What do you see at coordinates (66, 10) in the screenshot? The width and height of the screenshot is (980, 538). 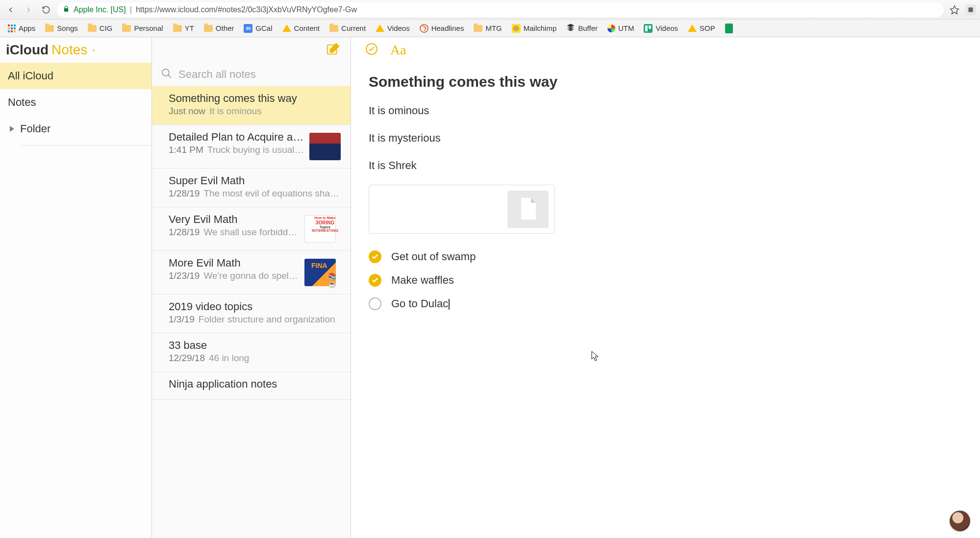 I see `lock-icon` at bounding box center [66, 10].